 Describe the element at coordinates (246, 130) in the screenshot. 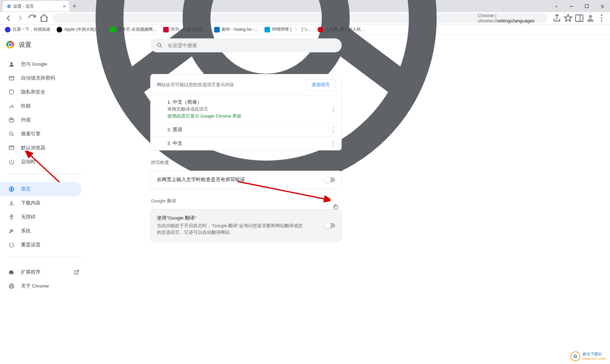

I see `language-item: 2. 英语 ⋮` at that location.